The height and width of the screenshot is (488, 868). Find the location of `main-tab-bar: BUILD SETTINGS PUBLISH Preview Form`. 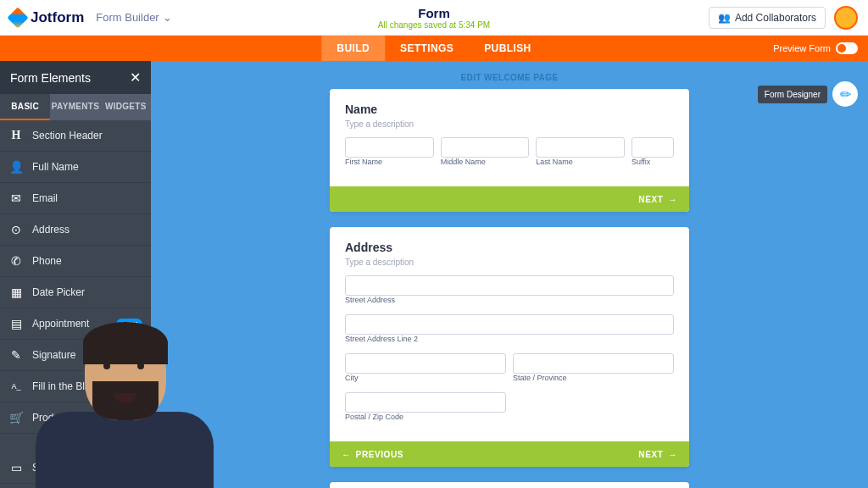

main-tab-bar: BUILD SETTINGS PUBLISH Preview Form is located at coordinates (434, 48).